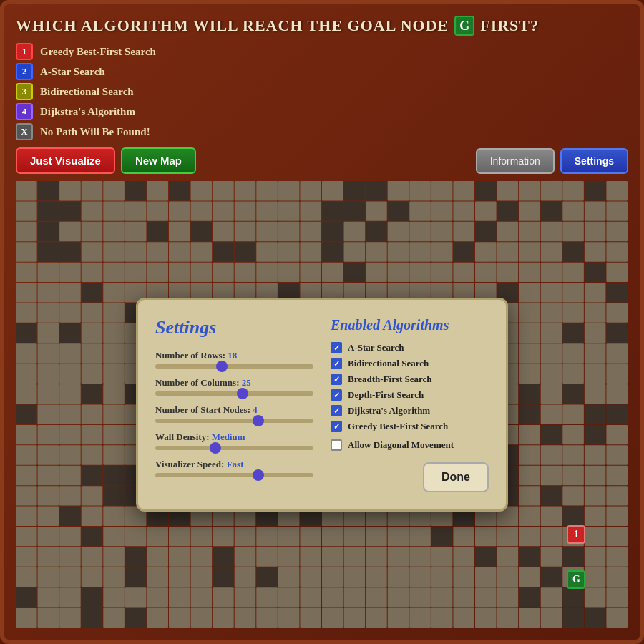 This screenshot has height=644, width=644. I want to click on starts-slider-thumb, so click(258, 421).